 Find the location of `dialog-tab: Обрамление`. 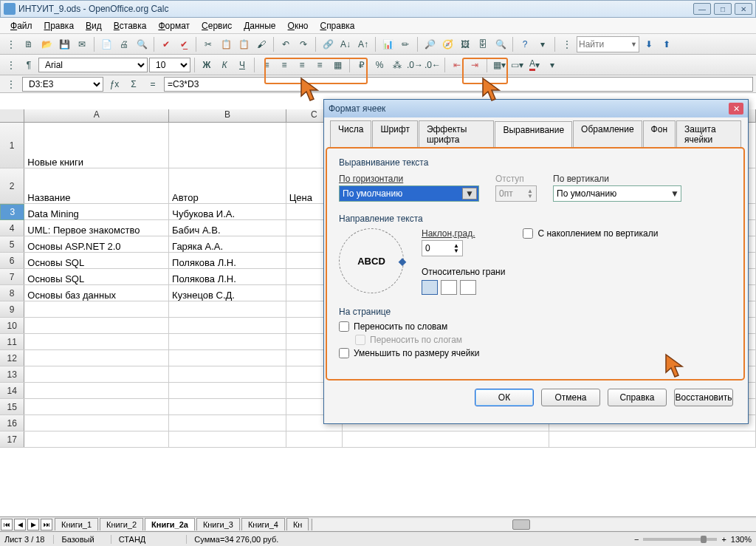

dialog-tab: Обрамление is located at coordinates (607, 134).